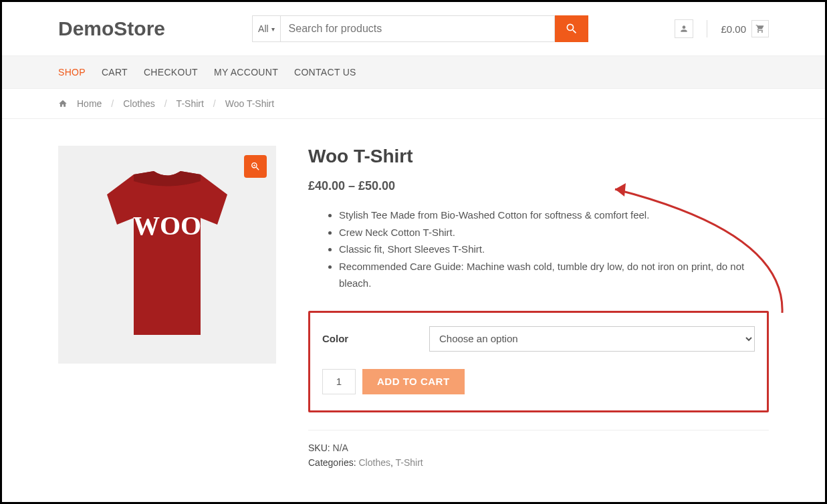  What do you see at coordinates (255, 166) in the screenshot?
I see `zoom-in-icon` at bounding box center [255, 166].